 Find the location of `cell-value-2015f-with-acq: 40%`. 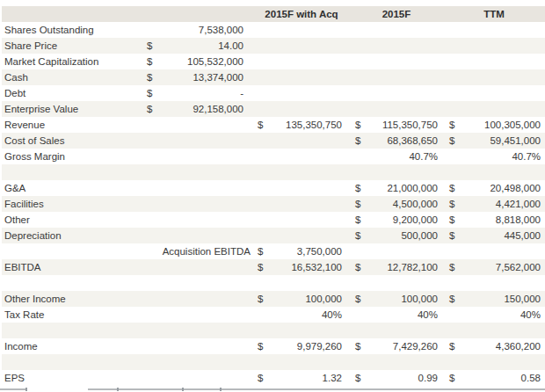

cell-value-2015f-with-acq: 40% is located at coordinates (298, 315).